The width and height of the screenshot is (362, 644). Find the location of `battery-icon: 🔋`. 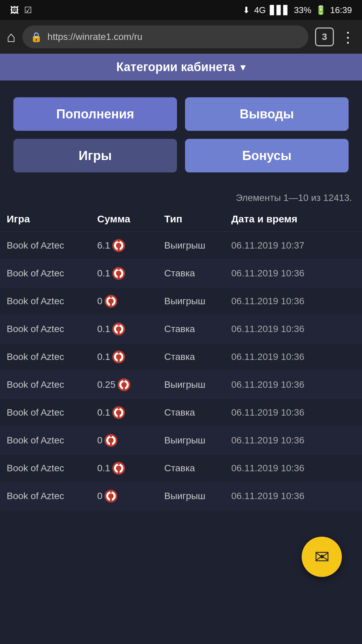

battery-icon: 🔋 is located at coordinates (321, 10).